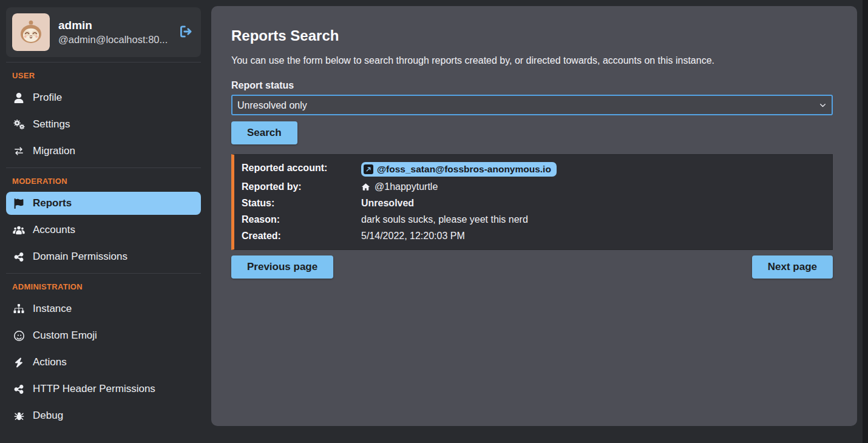 The height and width of the screenshot is (443, 868). I want to click on sidebar-item-domain-permissions: Domain Permissions, so click(103, 257).